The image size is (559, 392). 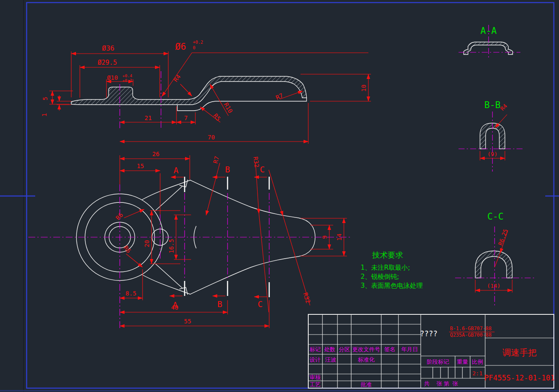 What do you see at coordinates (492, 142) in the screenshot?
I see `bb-centerlines` at bounding box center [492, 142].